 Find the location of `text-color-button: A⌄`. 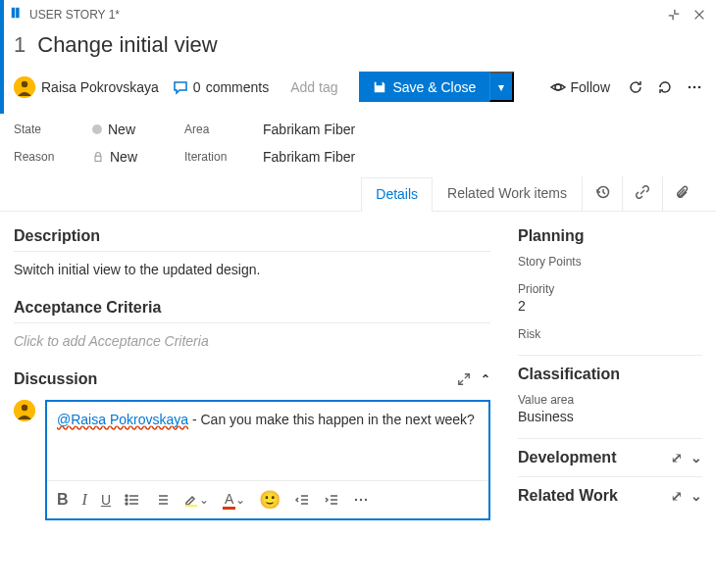

text-color-button: A⌄ is located at coordinates (233, 500).